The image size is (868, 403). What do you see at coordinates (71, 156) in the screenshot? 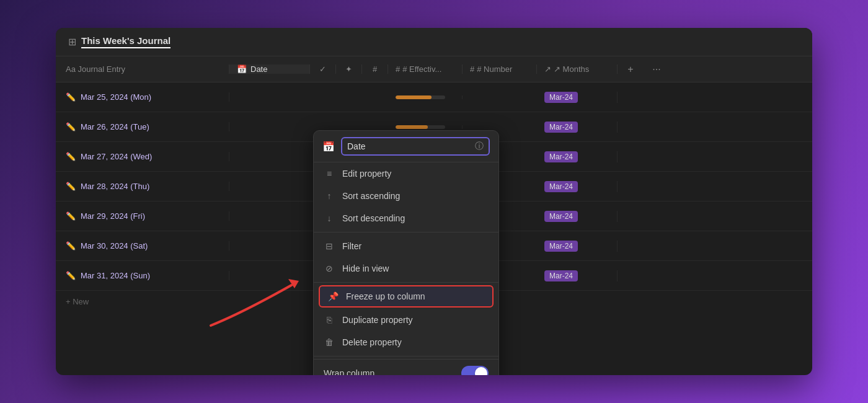
I see `edit-icon-2: ✏️` at bounding box center [71, 156].